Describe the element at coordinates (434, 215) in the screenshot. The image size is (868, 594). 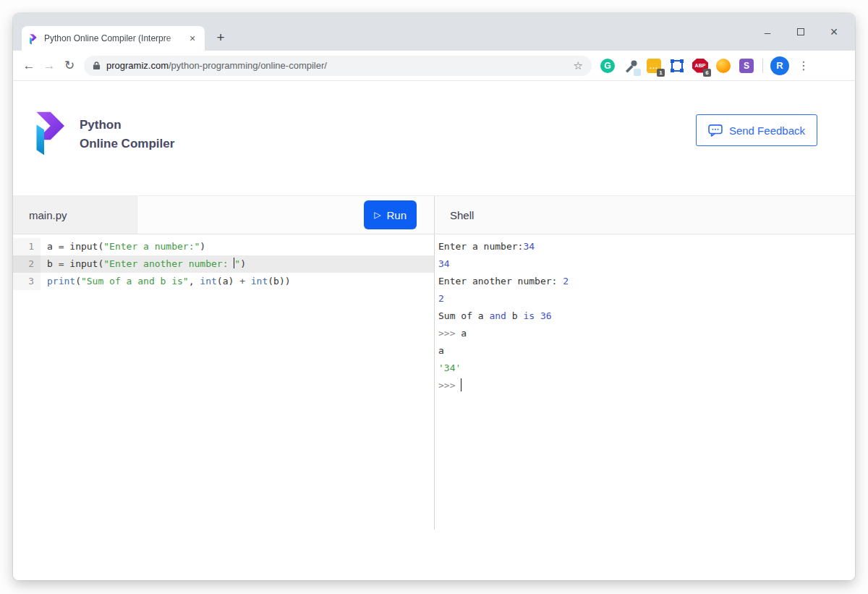
I see `ide-toolbar: main.py ▷ Run Shell` at that location.